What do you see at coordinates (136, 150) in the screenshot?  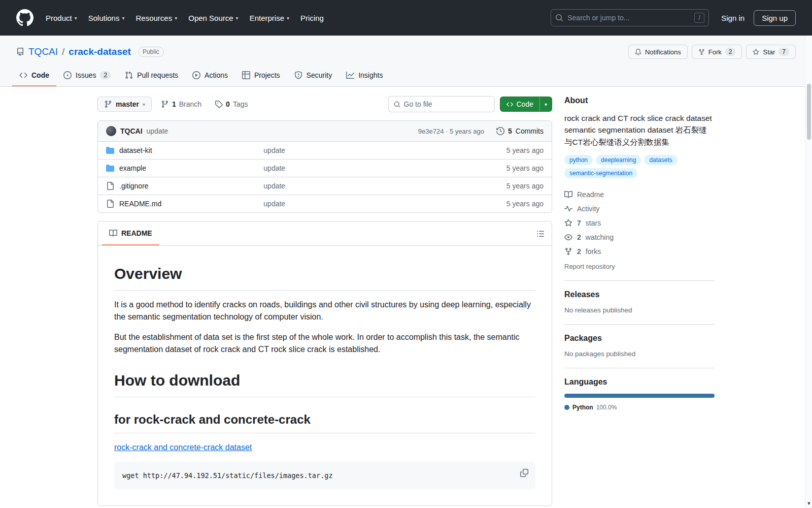 I see `file-name-link: dataset-kit` at bounding box center [136, 150].